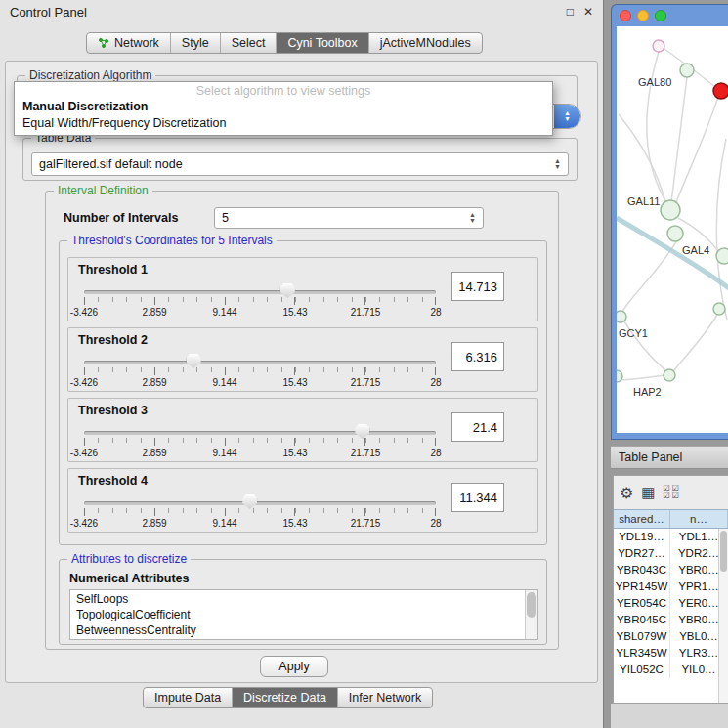 This screenshot has width=728, height=728. What do you see at coordinates (655, 82) in the screenshot?
I see `network-node-label: GAL80` at bounding box center [655, 82].